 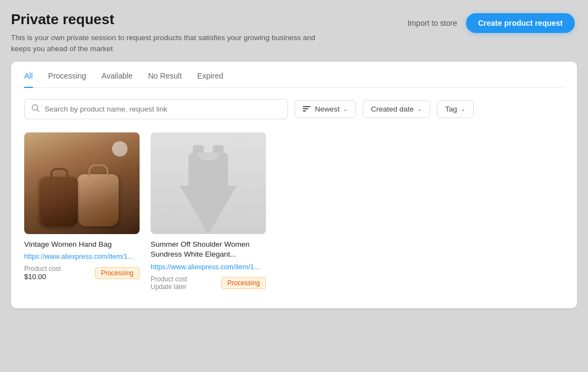 I want to click on page-title: Private request, so click(x=170, y=20).